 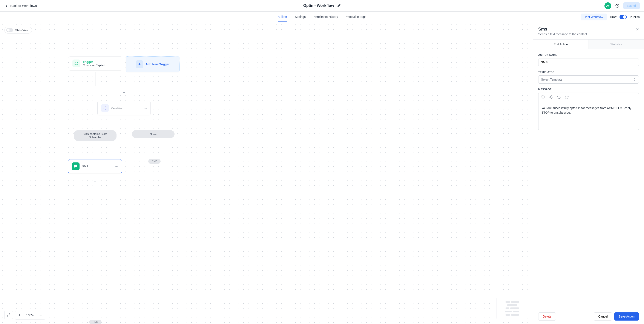 What do you see at coordinates (22, 30) in the screenshot?
I see `stats-view-label: Stats View` at bounding box center [22, 30].